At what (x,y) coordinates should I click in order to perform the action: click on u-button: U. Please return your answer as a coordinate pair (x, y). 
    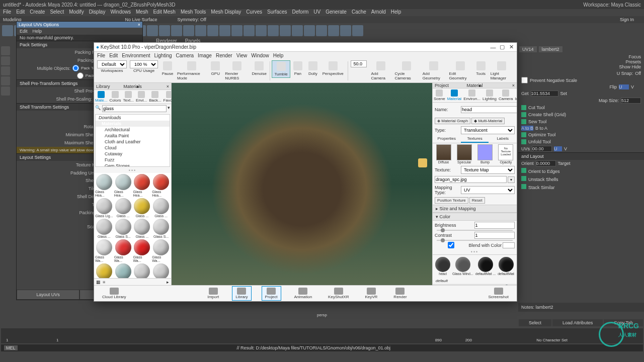
    Looking at the image, I should click on (558, 149).